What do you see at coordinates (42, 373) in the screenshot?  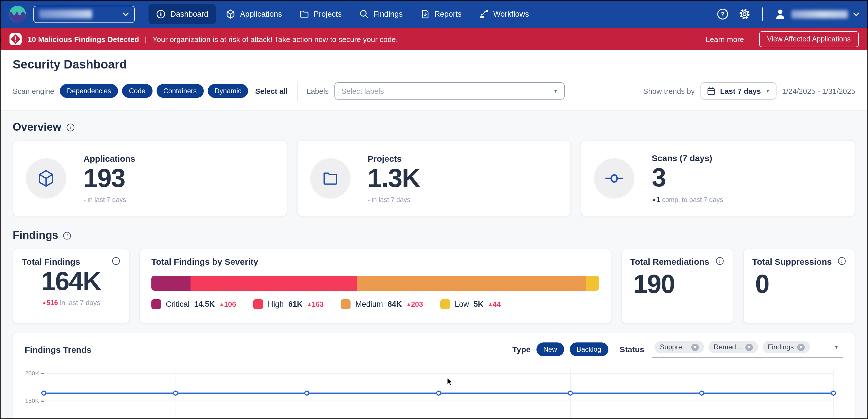 I see `y-tick` at bounding box center [42, 373].